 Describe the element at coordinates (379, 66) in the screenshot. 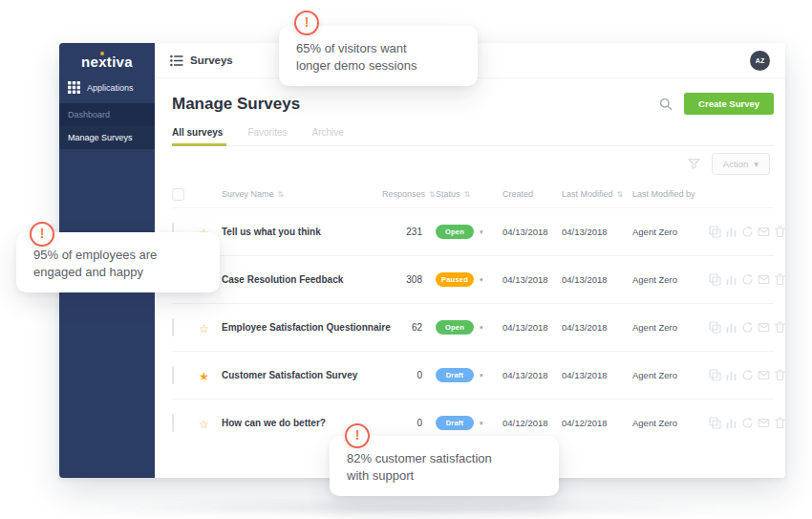

I see `callout-line: longer demo sessions` at that location.